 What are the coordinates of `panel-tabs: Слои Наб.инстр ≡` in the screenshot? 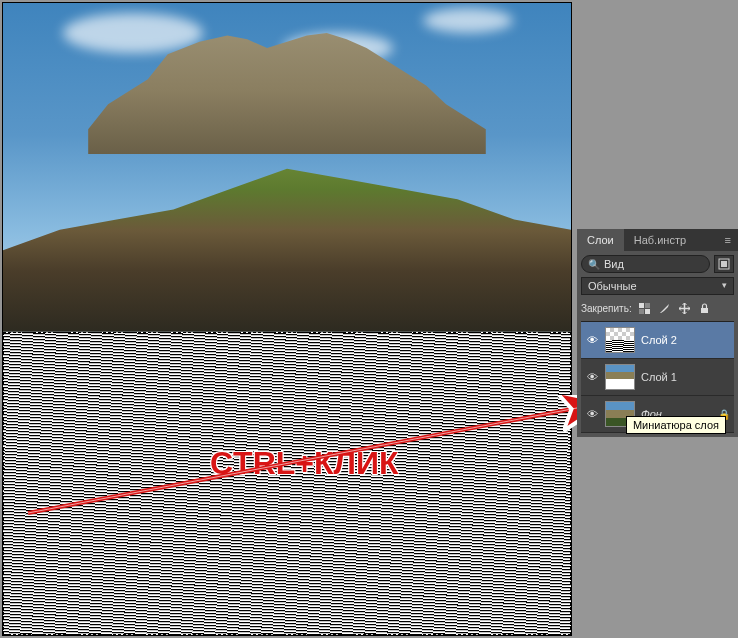 It's located at (658, 240).